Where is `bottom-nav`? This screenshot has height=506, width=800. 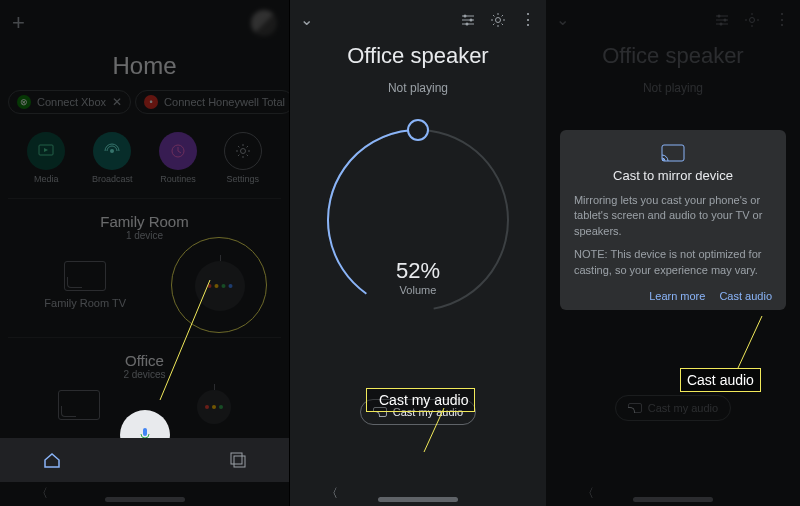 bottom-nav is located at coordinates (144, 460).